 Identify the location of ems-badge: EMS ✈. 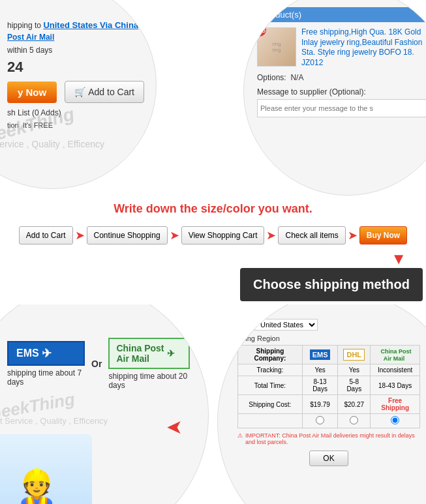
(46, 353).